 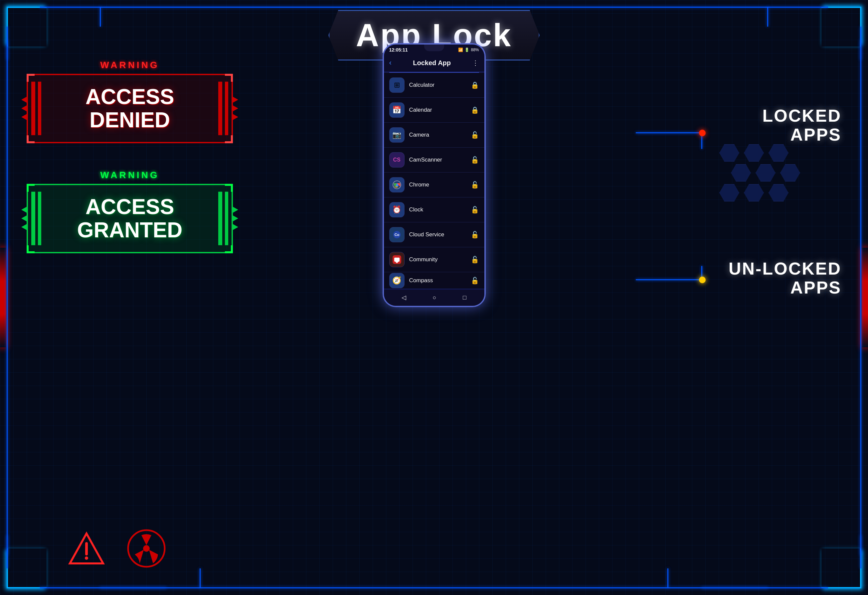 What do you see at coordinates (440, 85) in the screenshot?
I see `calculator-label: Calculator` at bounding box center [440, 85].